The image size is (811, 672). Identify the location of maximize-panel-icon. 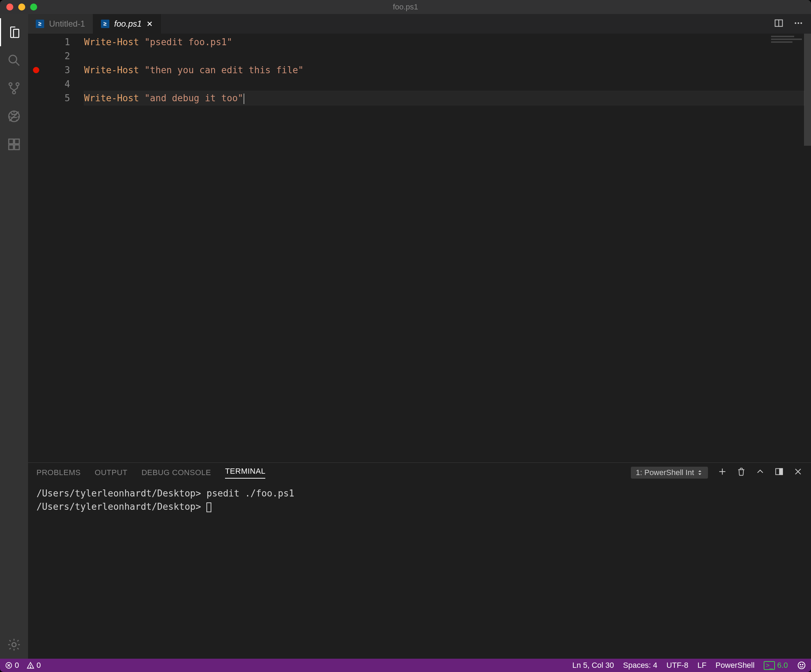
(760, 472).